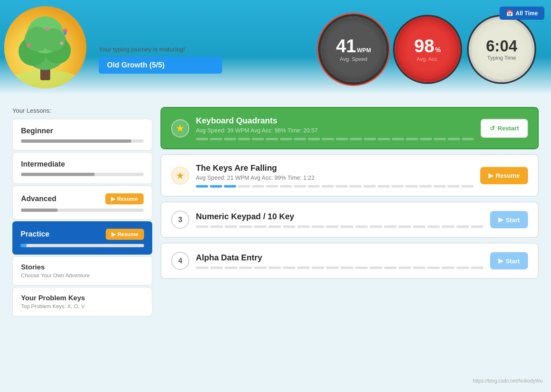  I want to click on lesson-1-title: Keyboard Quadrants, so click(335, 121).